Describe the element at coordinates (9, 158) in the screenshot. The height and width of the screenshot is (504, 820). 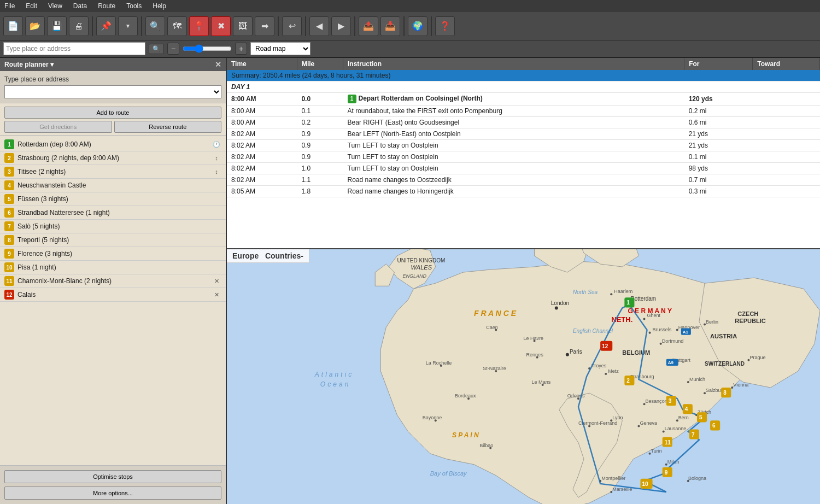
I see `stop-number: 2` at that location.